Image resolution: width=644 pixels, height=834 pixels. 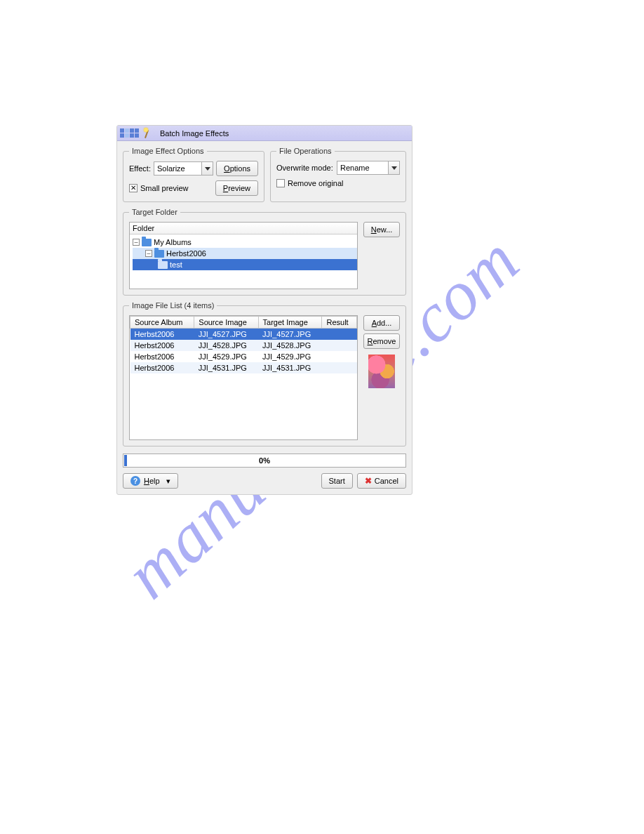 I want to click on folder-tree-header: Folder, so click(x=243, y=229).